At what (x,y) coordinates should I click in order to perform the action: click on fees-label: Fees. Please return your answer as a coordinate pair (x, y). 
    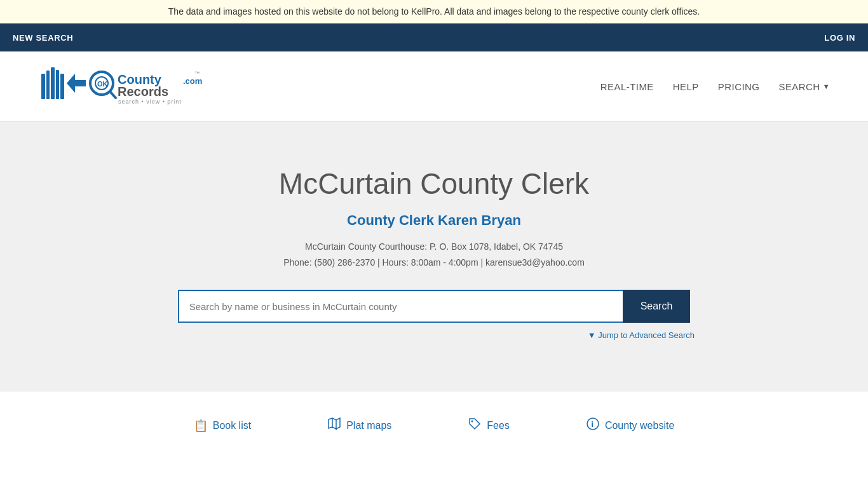
    Looking at the image, I should click on (498, 426).